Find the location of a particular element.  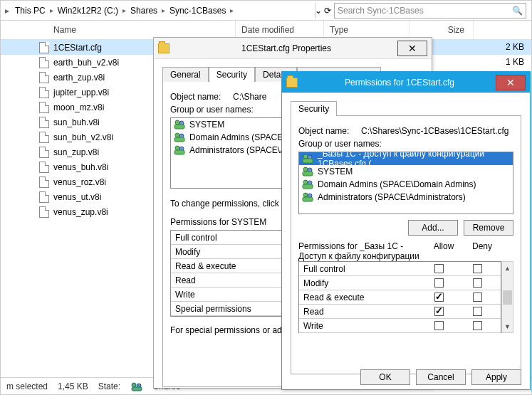

group-row: Administrators (SPACE\Administrators) is located at coordinates (406, 197).